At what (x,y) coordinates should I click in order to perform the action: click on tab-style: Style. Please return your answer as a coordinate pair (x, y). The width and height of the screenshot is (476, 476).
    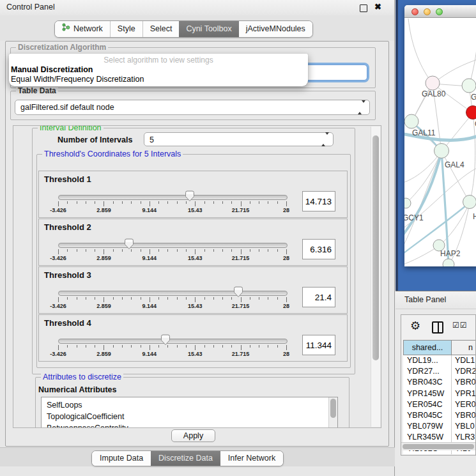
    Looking at the image, I should click on (127, 29).